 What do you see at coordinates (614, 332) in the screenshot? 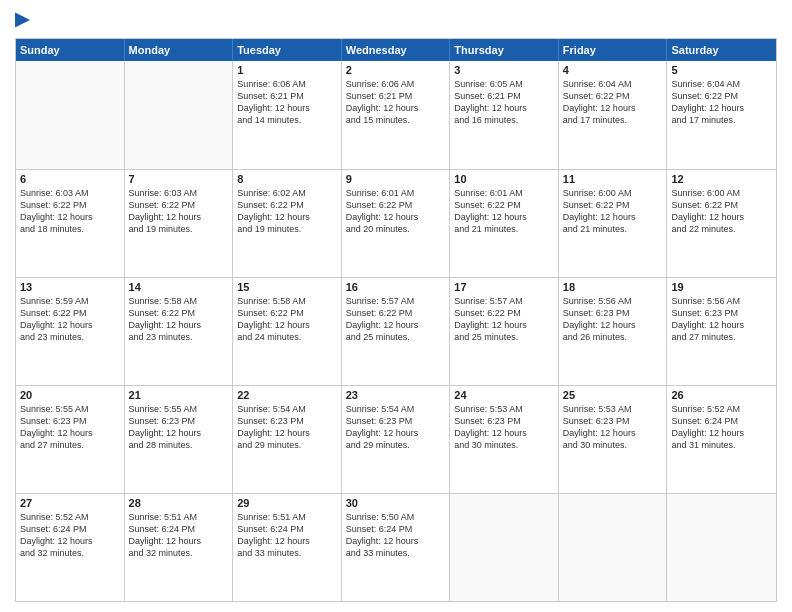
I see `calendar-cell: 18Sunrise: 5:56 AMSunset: 6:23 PMDayligh…` at bounding box center [614, 332].